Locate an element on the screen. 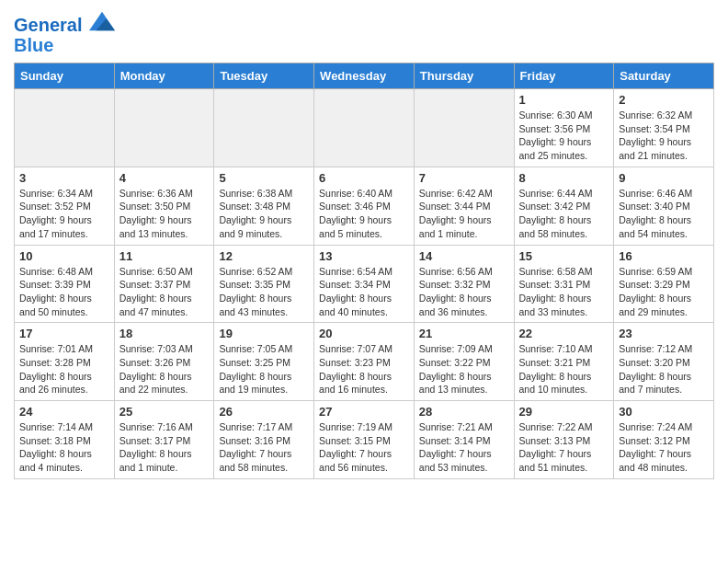 This screenshot has width=728, height=563. day-number: 3 is located at coordinates (64, 178).